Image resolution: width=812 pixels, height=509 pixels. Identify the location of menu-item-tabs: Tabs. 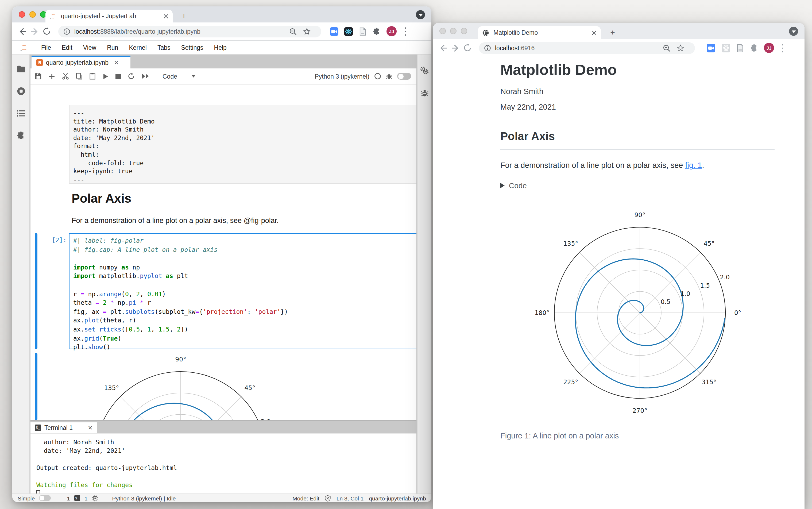
(164, 47).